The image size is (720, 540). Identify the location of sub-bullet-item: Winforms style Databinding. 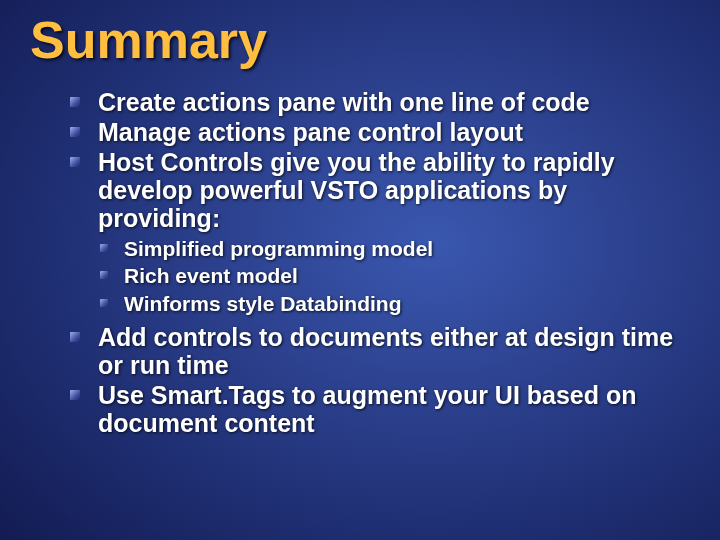
(395, 304).